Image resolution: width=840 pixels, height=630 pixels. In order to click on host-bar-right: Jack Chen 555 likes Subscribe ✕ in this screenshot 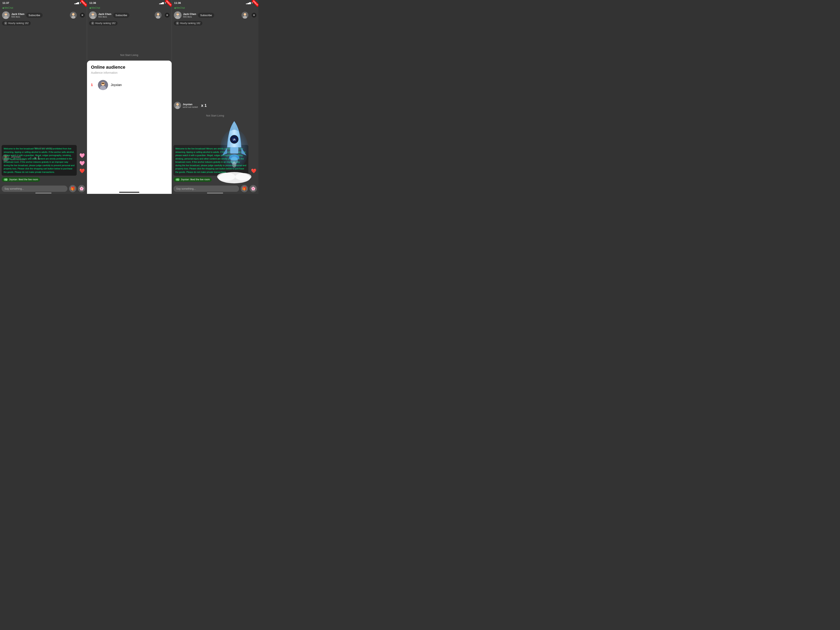, I will do `click(215, 15)`.